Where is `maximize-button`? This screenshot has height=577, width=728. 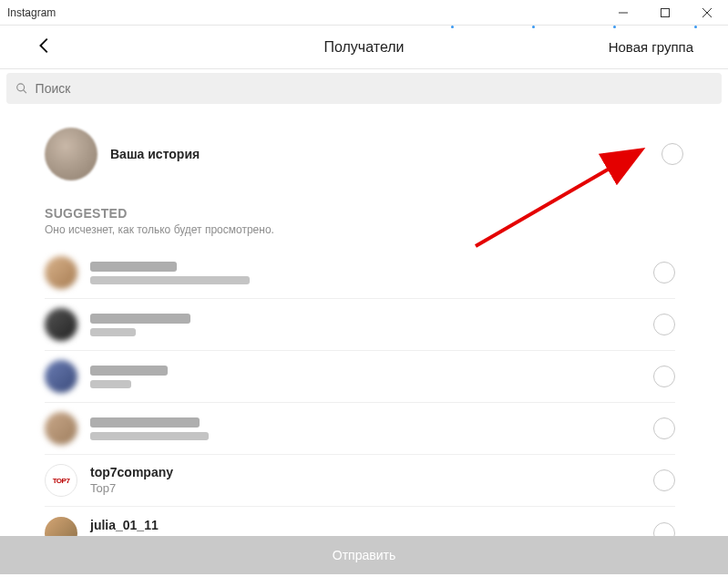 maximize-button is located at coordinates (665, 13).